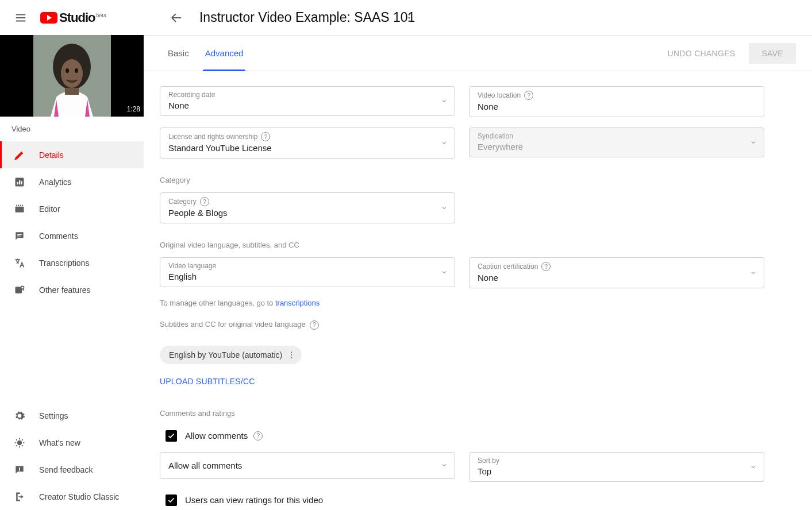 The width and height of the screenshot is (812, 510). What do you see at coordinates (72, 155) in the screenshot?
I see `sidebar-item-details: Details` at bounding box center [72, 155].